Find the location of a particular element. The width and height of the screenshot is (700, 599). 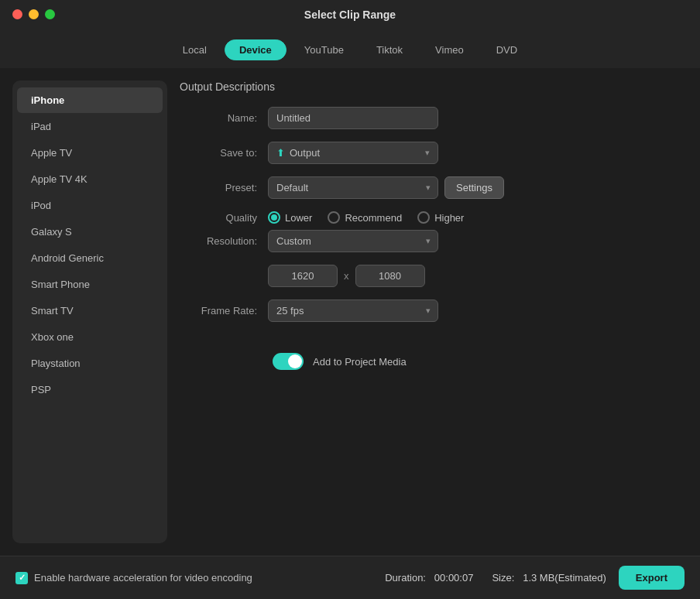

radio-recommend-circle is located at coordinates (334, 217).